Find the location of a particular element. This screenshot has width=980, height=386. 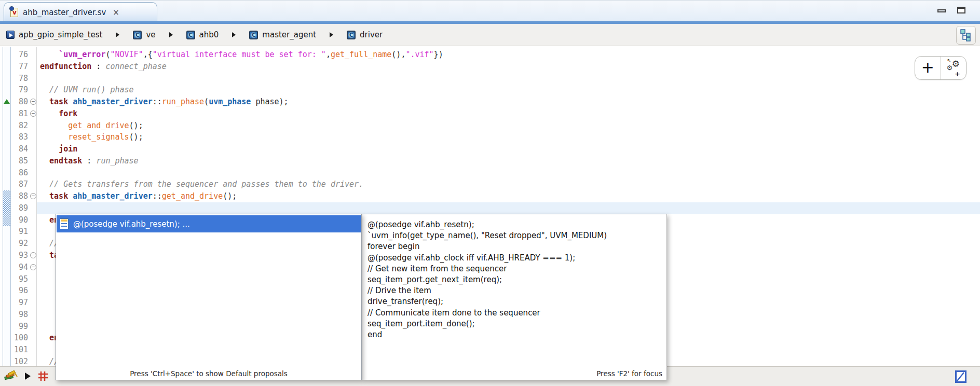

proposal-footer-hint: Press 'Ctrl+Space' to show Default propo… is located at coordinates (209, 374).